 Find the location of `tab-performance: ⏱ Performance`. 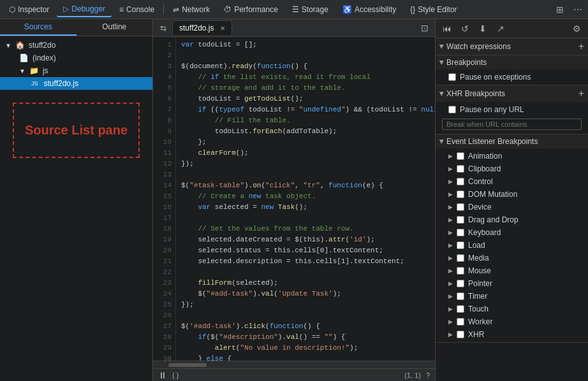

tab-performance: ⏱ Performance is located at coordinates (251, 10).